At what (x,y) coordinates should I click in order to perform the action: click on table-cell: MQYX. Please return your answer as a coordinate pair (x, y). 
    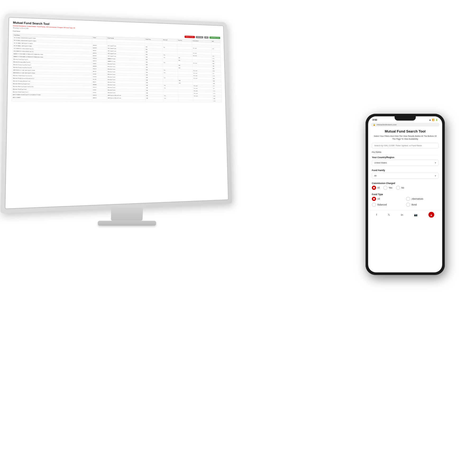
    Looking at the image, I should click on (99, 82).